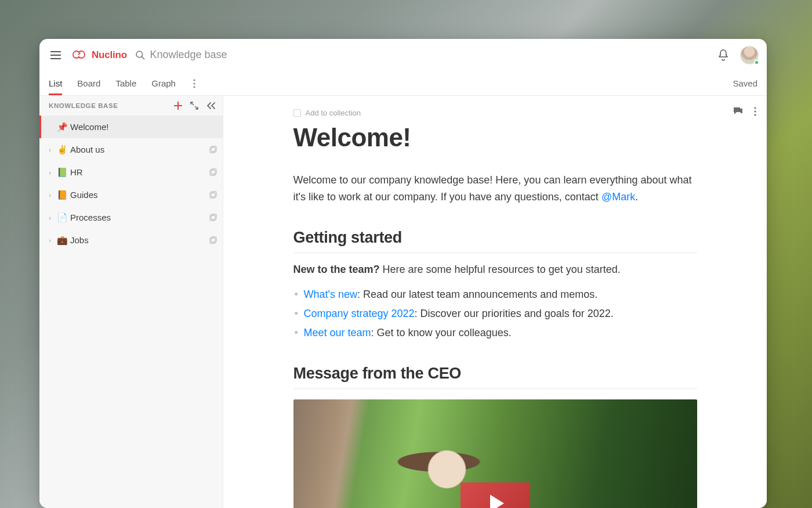 This screenshot has height=508, width=812. I want to click on sidebar-item-label: About us, so click(139, 150).